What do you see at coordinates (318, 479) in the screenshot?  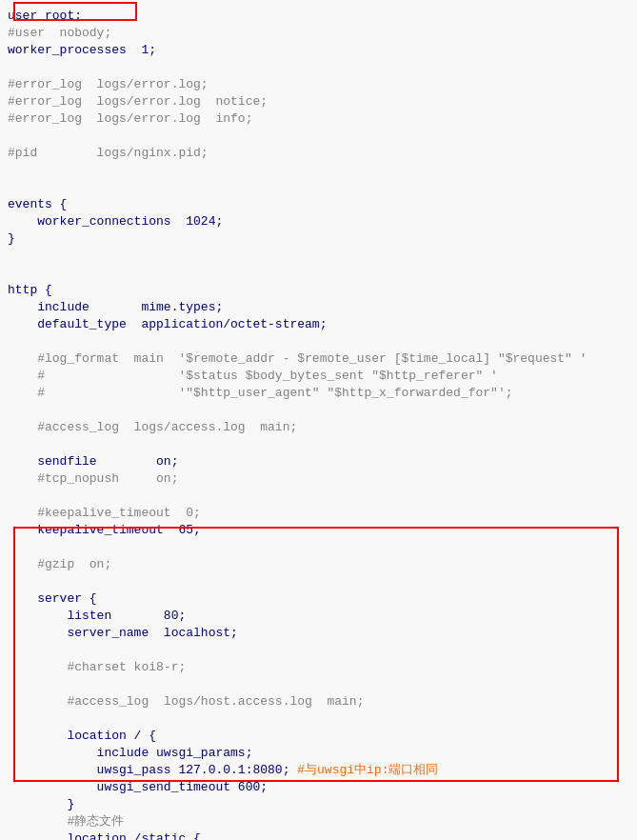 I see `line-content-28: #tcp_nopush on;` at bounding box center [318, 479].